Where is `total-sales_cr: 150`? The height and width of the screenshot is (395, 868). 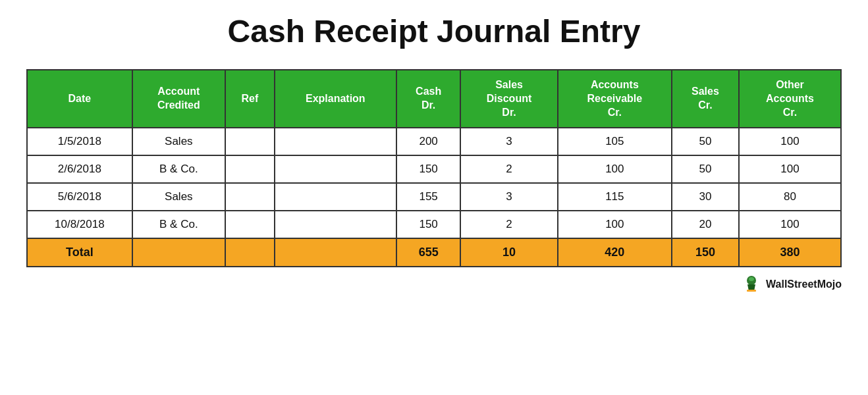 total-sales_cr: 150 is located at coordinates (705, 253).